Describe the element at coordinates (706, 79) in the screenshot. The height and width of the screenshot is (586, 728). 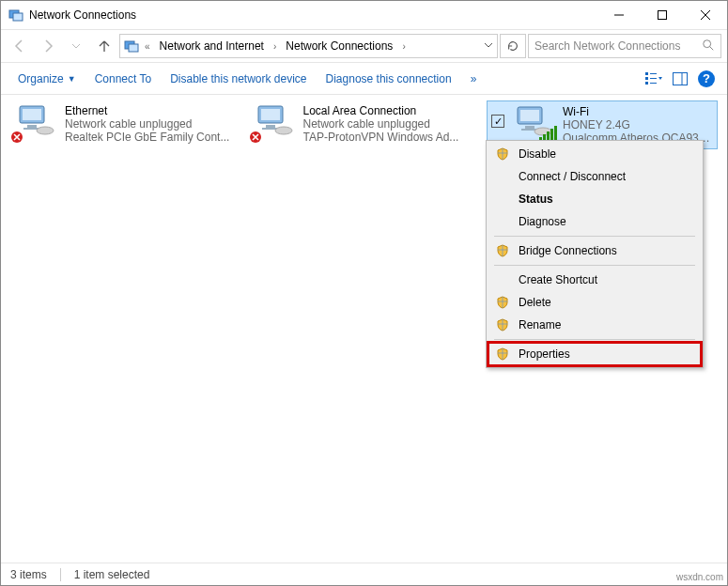
I see `help-button: ?` at that location.